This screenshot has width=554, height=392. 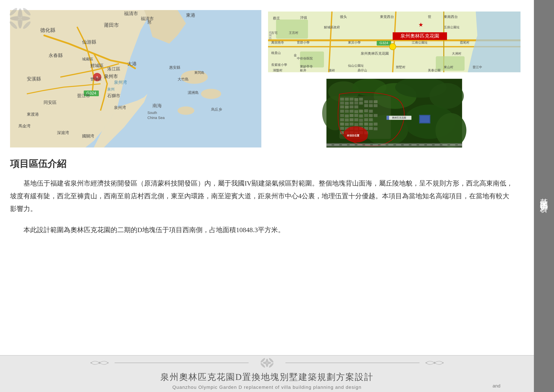 What do you see at coordinates (199, 72) in the screenshot?
I see `svg-text: 東閃島` at bounding box center [199, 72].